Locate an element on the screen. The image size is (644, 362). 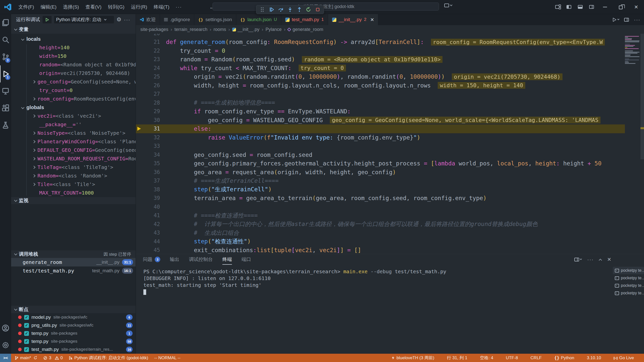
code-line-41: 41 # ====检查连通性==== is located at coordinates (380, 216).